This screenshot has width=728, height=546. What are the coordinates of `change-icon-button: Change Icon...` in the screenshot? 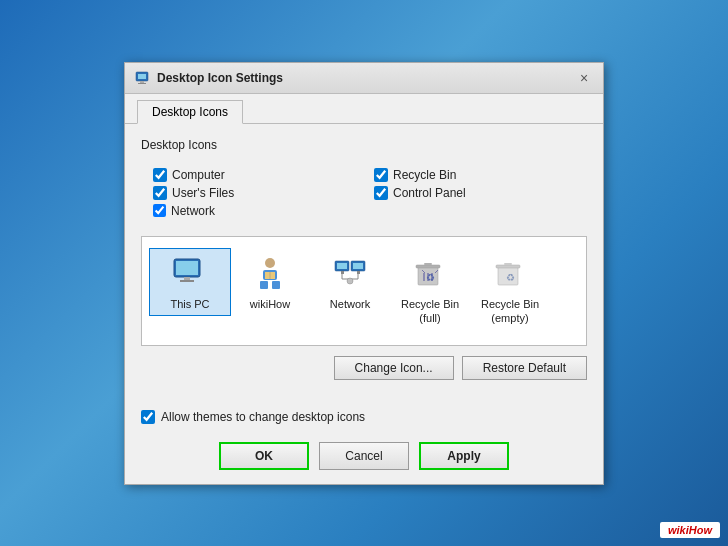 It's located at (394, 368).